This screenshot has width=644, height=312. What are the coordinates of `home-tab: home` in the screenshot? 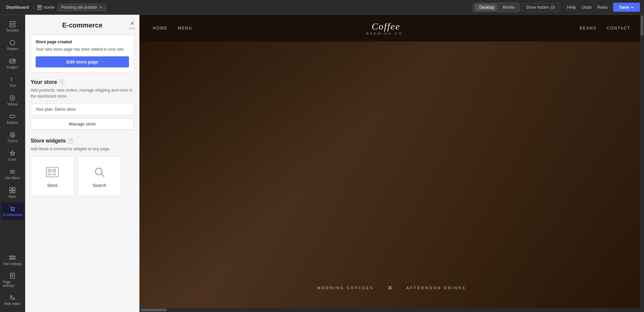 It's located at (46, 7).